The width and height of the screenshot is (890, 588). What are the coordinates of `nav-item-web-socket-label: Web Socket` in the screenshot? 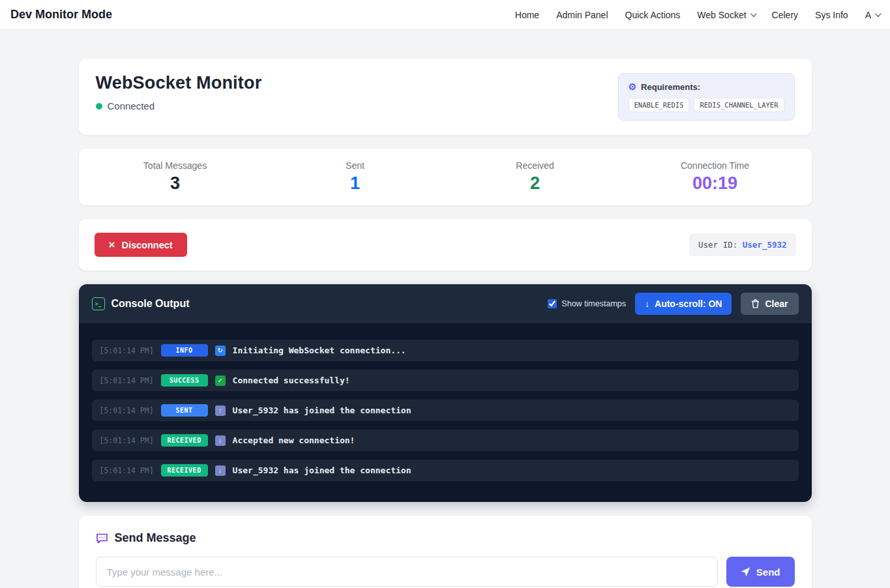 It's located at (721, 15).